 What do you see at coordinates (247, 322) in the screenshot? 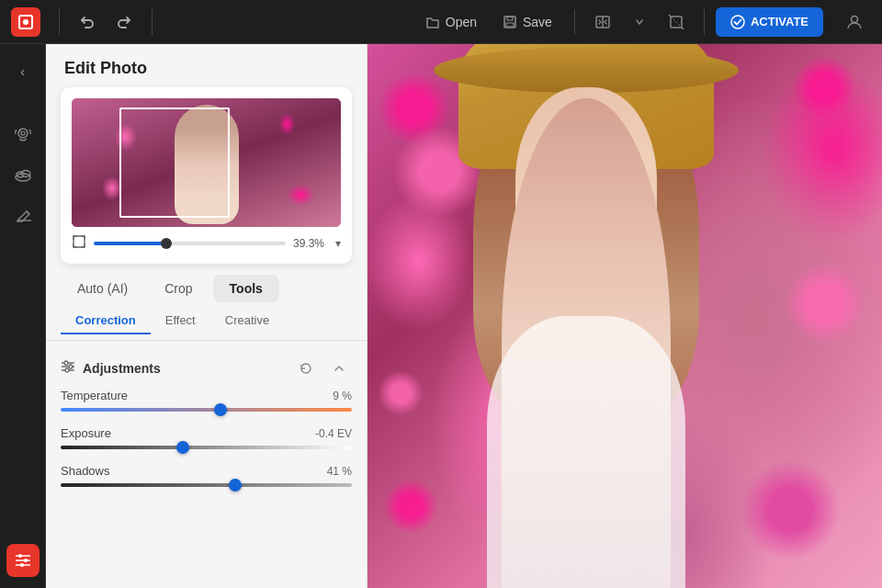
I see `tab-creative: Creative` at bounding box center [247, 322].